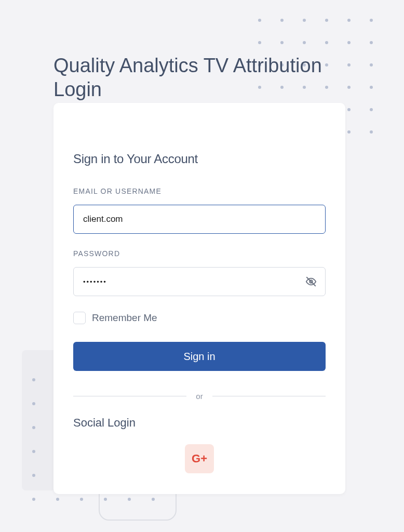 This screenshot has width=404, height=532. What do you see at coordinates (199, 396) in the screenshot?
I see `divider-text: or` at bounding box center [199, 396].